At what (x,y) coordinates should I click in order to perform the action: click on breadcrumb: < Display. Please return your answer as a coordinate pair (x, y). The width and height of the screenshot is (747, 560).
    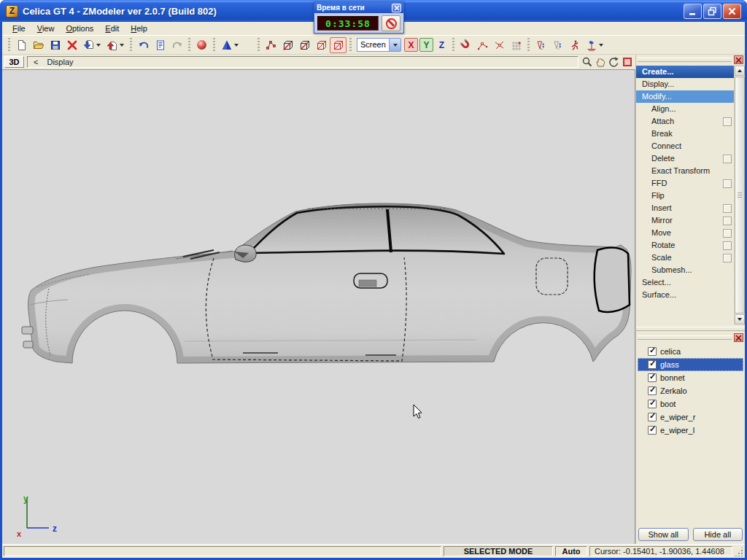
    Looking at the image, I should click on (303, 62).